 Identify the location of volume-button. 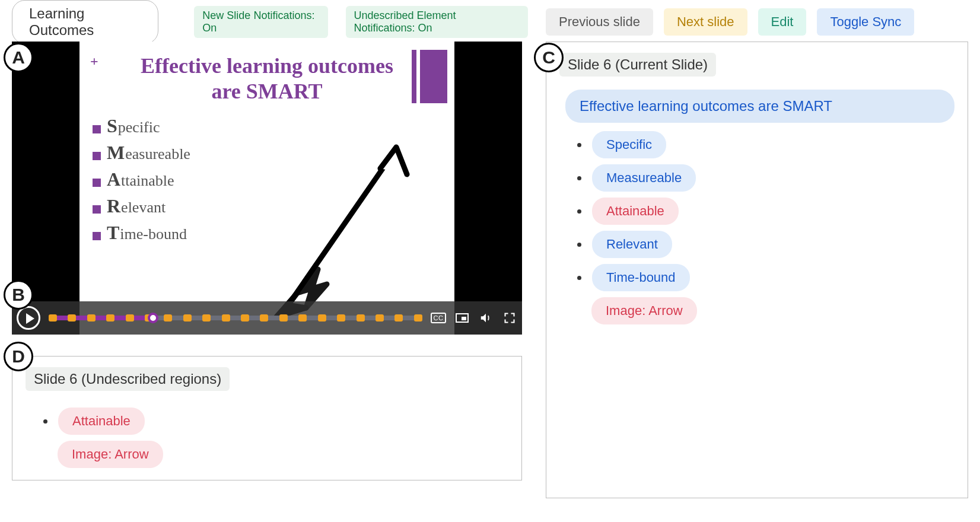
(486, 318).